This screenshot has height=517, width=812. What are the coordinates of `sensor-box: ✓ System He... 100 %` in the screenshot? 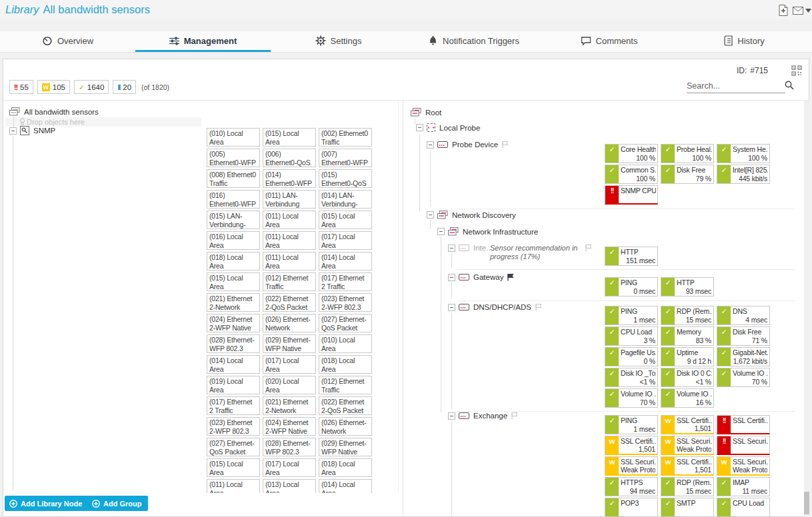 It's located at (743, 153).